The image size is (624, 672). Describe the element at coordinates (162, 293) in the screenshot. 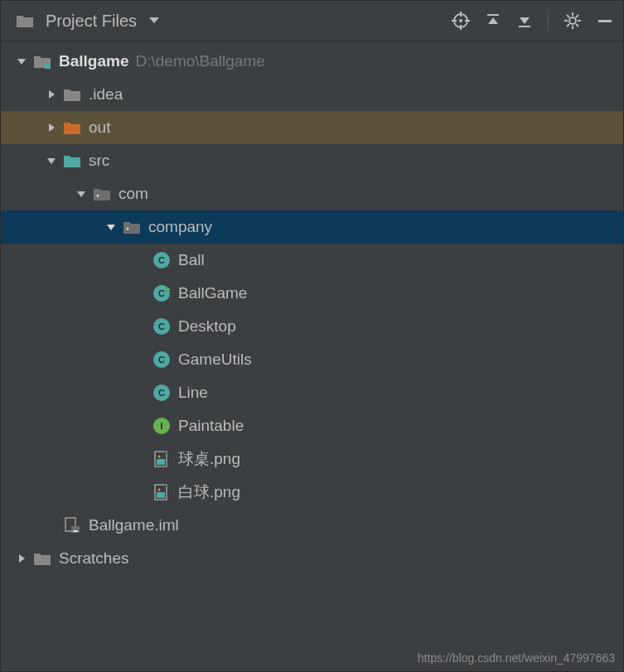

I see `runnable-class-icon: C` at that location.